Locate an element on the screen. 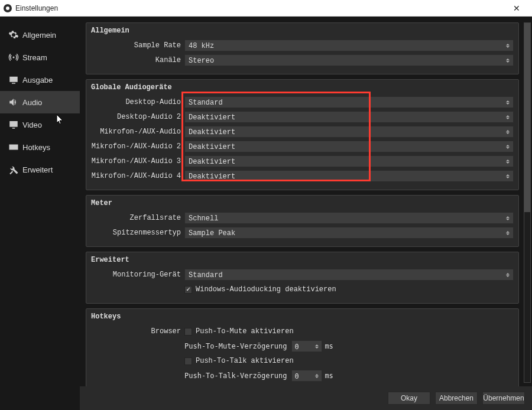  scrollbar-thumb is located at coordinates (527, 118).